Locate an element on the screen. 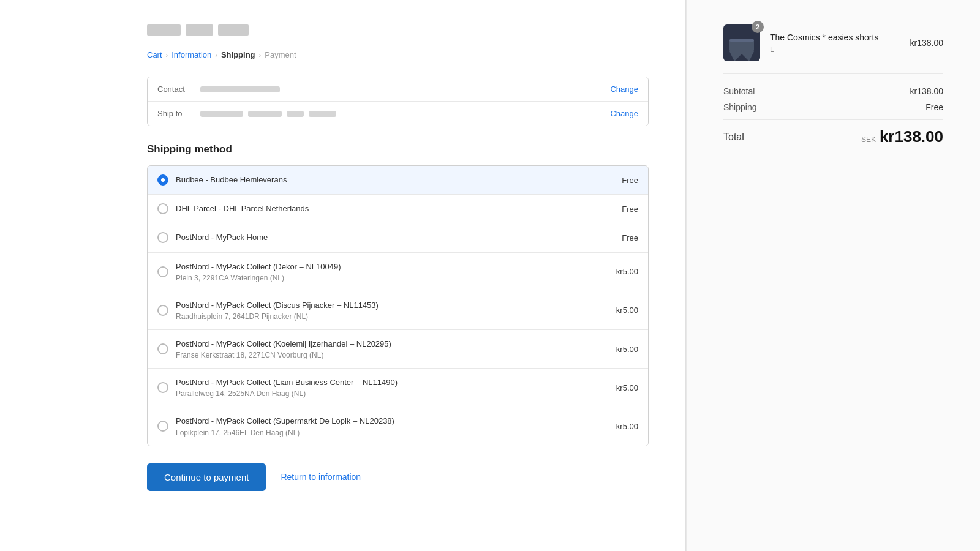  item-price: kr138.00 is located at coordinates (927, 43).